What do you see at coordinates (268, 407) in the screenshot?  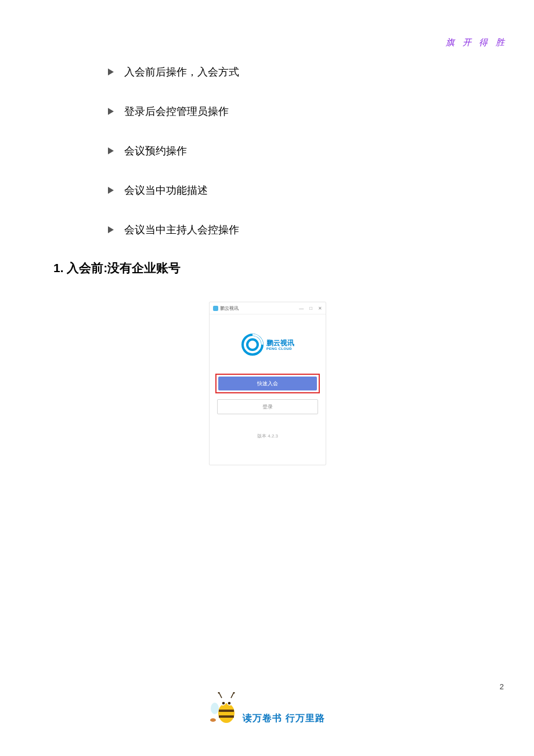 I see `login-button: 登录` at bounding box center [268, 407].